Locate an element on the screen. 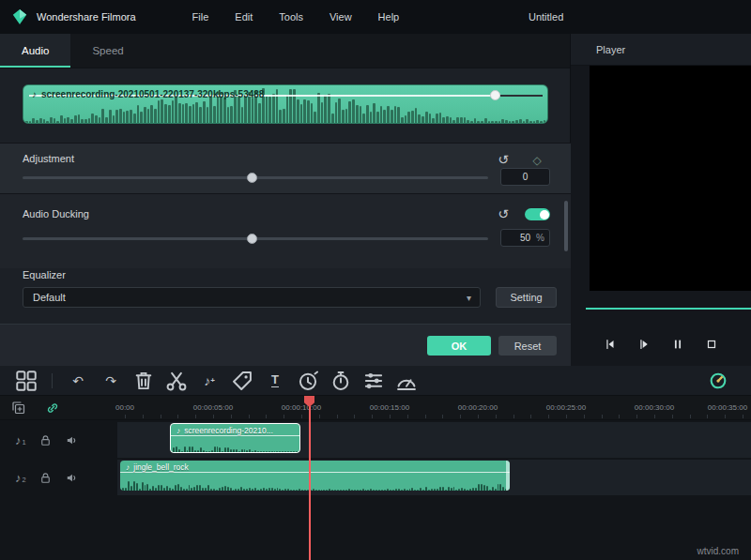 The height and width of the screenshot is (560, 751). audio-track-icon: ♪2 is located at coordinates (21, 478).